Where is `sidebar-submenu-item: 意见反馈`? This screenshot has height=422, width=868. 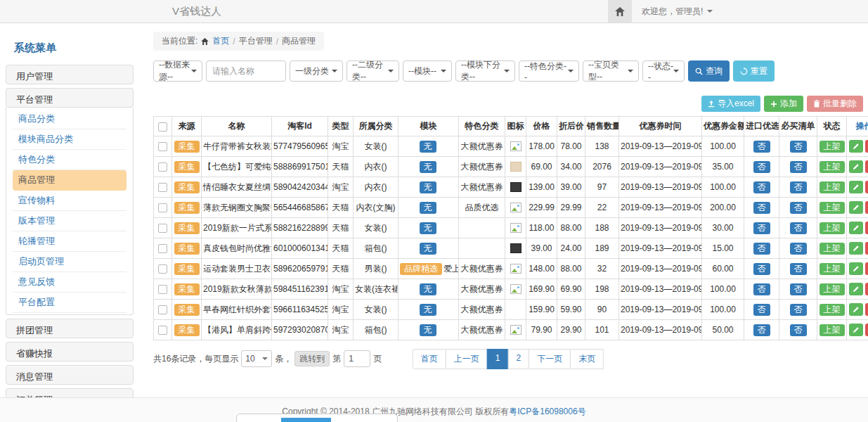 sidebar-submenu-item: 意见反馈 is located at coordinates (70, 283).